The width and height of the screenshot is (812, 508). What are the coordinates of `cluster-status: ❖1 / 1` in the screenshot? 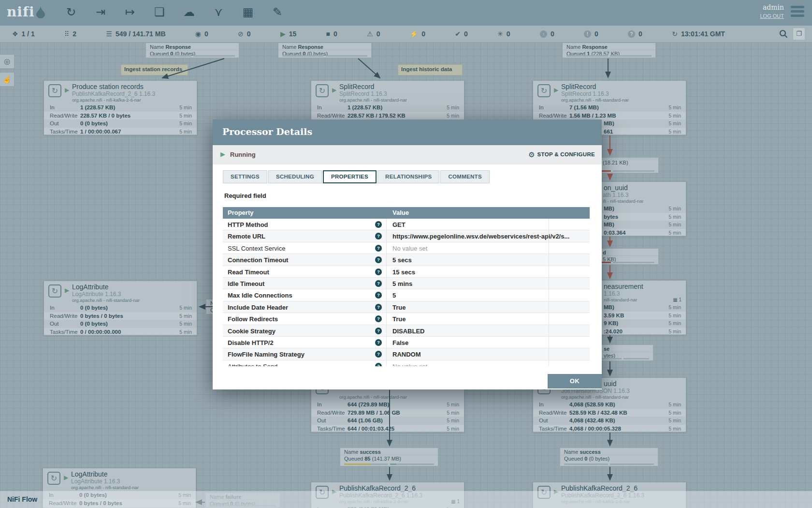 It's located at (23, 34).